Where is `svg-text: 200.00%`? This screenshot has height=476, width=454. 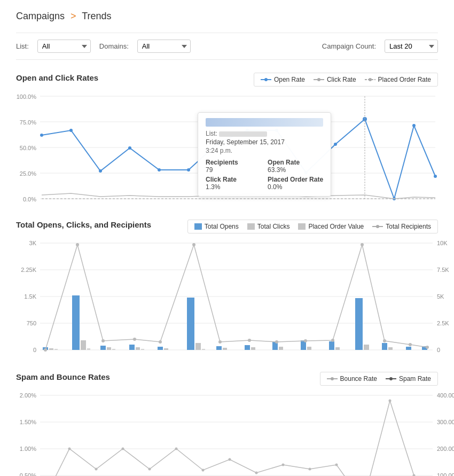 svg-text: 200.00% is located at coordinates (445, 449).